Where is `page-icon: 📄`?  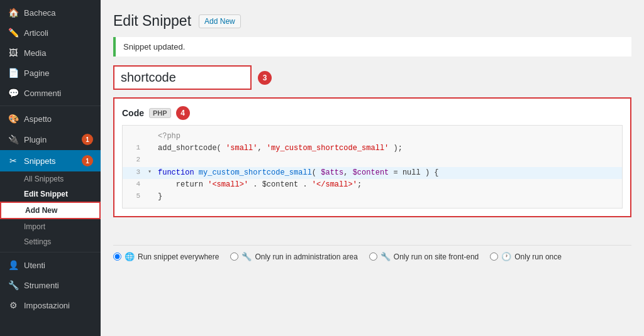 page-icon: 📄 is located at coordinates (13, 73).